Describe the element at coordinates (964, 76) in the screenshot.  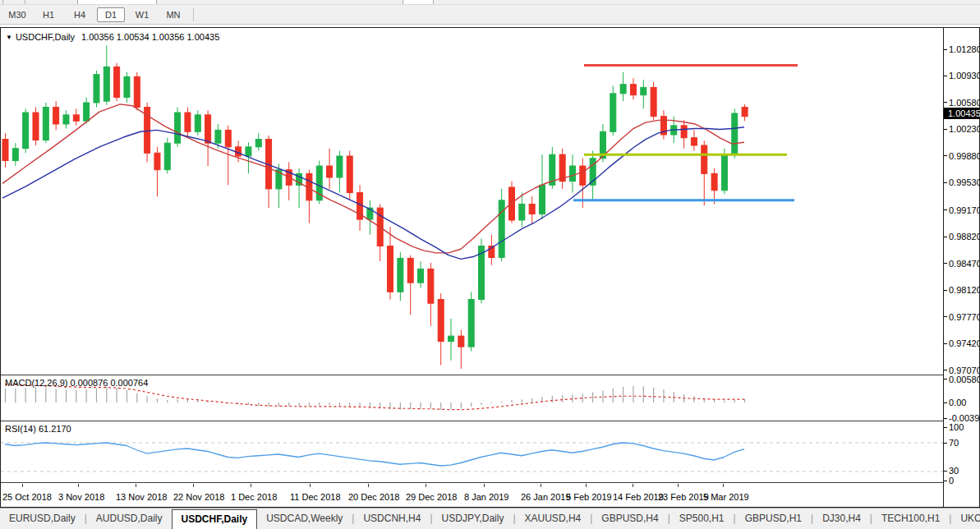
I see `price-axis-label: 1.00930` at that location.